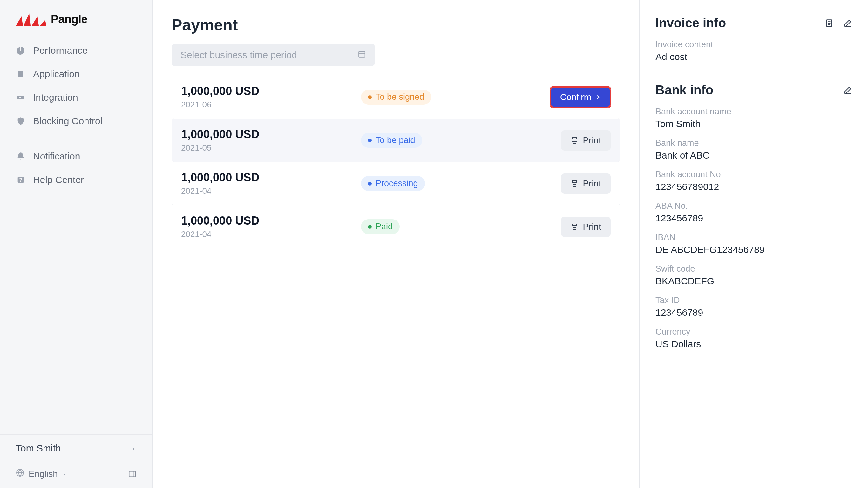 This screenshot has height=488, width=868. I want to click on sidebar-item-label: Integration, so click(56, 97).